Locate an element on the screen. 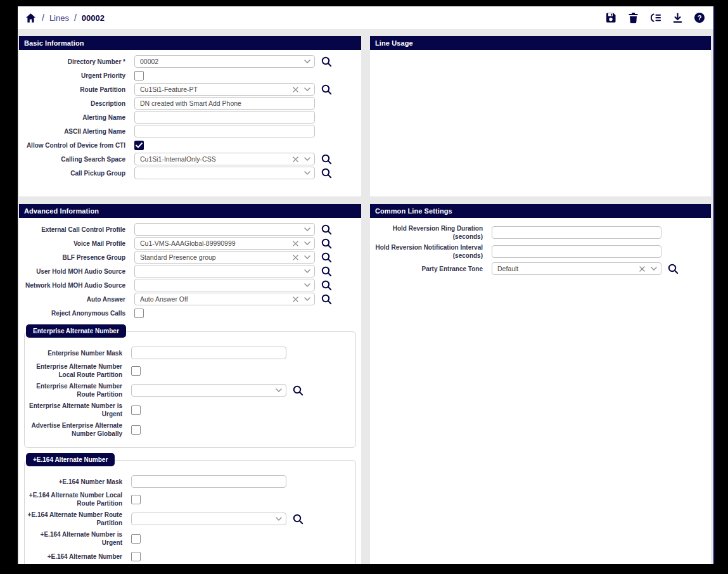 The height and width of the screenshot is (574, 728). calling-search-space-dropdown: Cu1Si1-InternalOnly-CSS is located at coordinates (224, 159).